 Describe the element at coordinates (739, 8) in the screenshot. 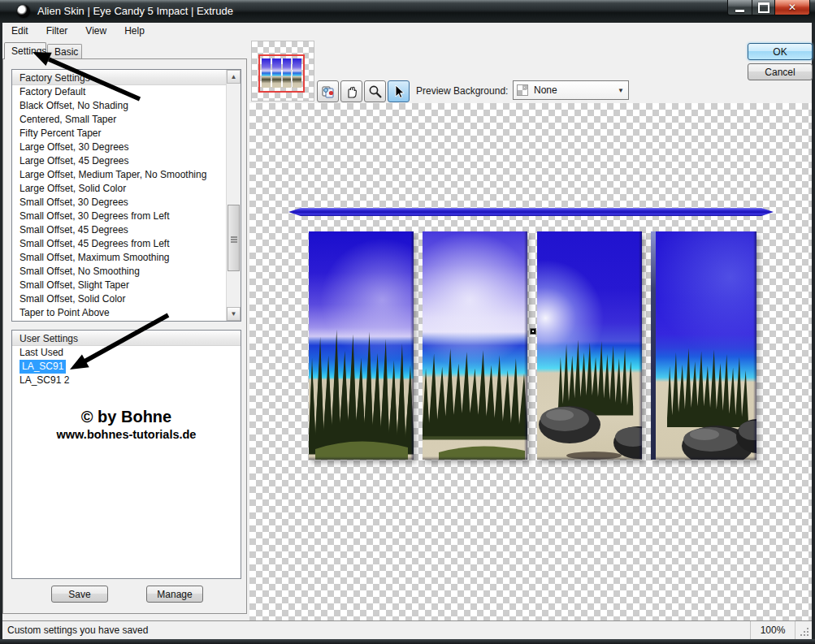

I see `minimize-button` at that location.